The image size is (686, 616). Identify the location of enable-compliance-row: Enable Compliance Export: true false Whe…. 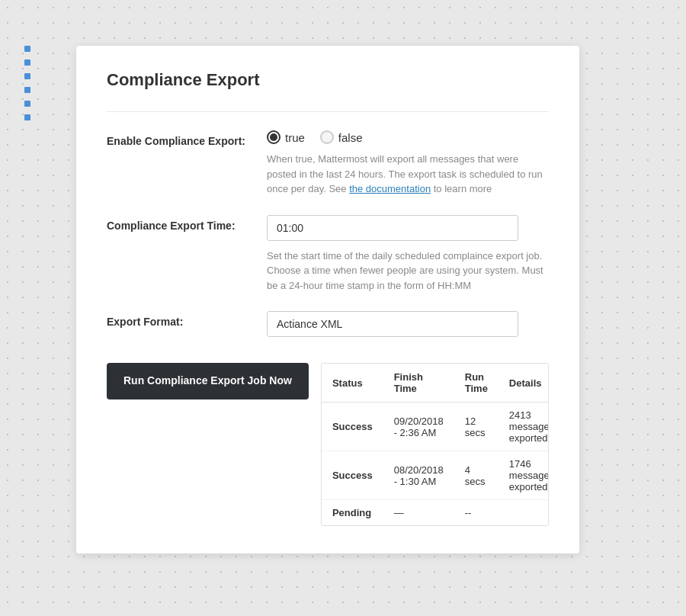
(328, 163).